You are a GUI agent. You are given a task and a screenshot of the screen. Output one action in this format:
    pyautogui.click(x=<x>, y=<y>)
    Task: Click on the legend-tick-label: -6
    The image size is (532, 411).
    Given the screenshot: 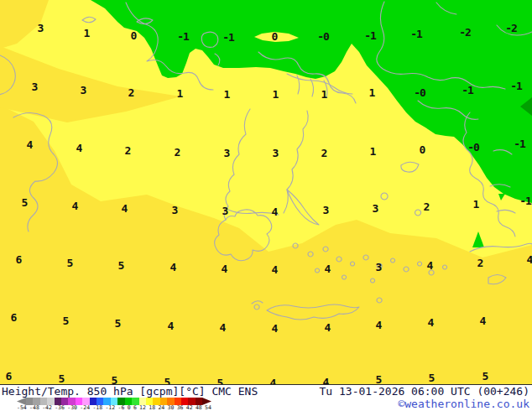 What is the action you would take?
    pyautogui.click(x=122, y=408)
    